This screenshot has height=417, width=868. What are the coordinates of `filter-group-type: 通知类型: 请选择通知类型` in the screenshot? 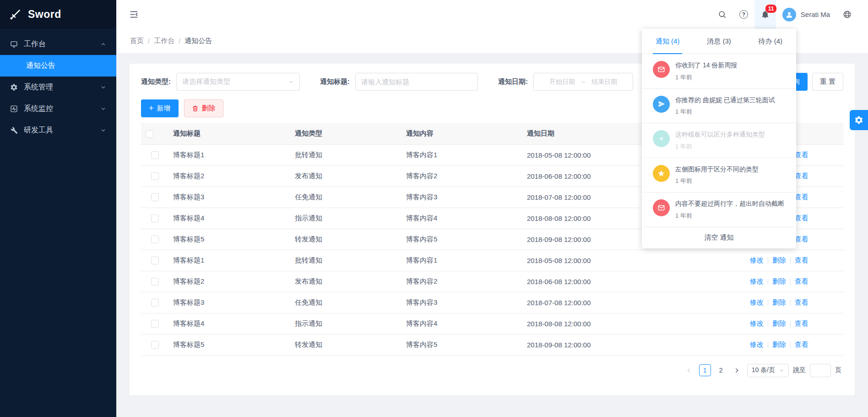 It's located at (221, 82).